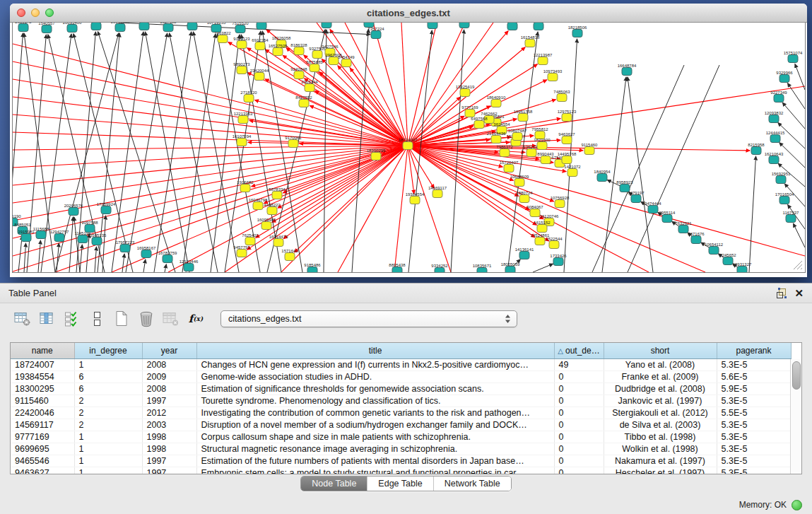  Describe the element at coordinates (401, 471) in the screenshot. I see `table-row: 946362711997Embryonic stem cells: a mode…` at that location.